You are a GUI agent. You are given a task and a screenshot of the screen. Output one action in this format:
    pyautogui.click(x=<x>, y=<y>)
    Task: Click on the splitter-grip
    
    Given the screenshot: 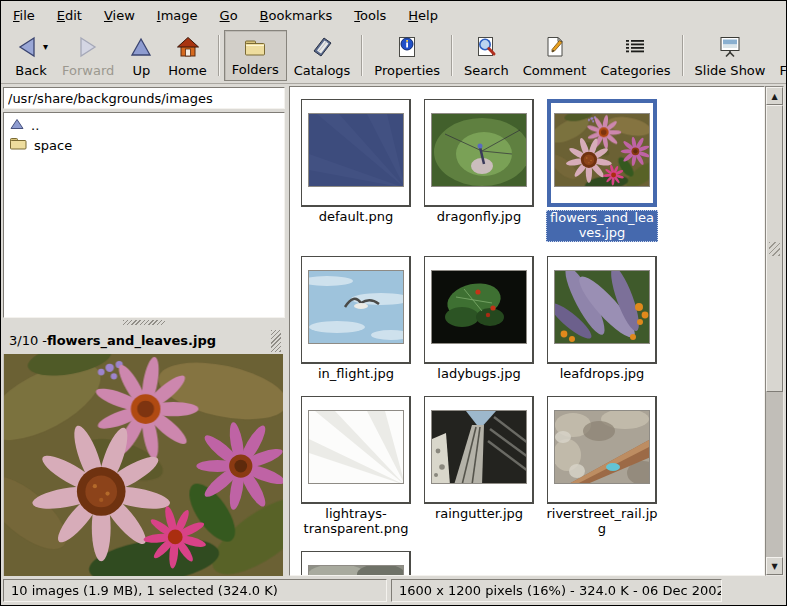 What is the action you would take?
    pyautogui.click(x=144, y=322)
    